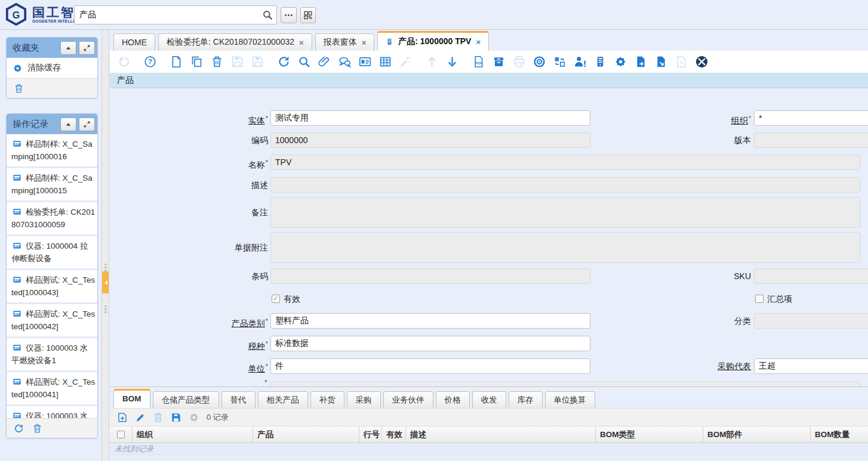  Describe the element at coordinates (87, 124) in the screenshot. I see `expand-icon` at that location.